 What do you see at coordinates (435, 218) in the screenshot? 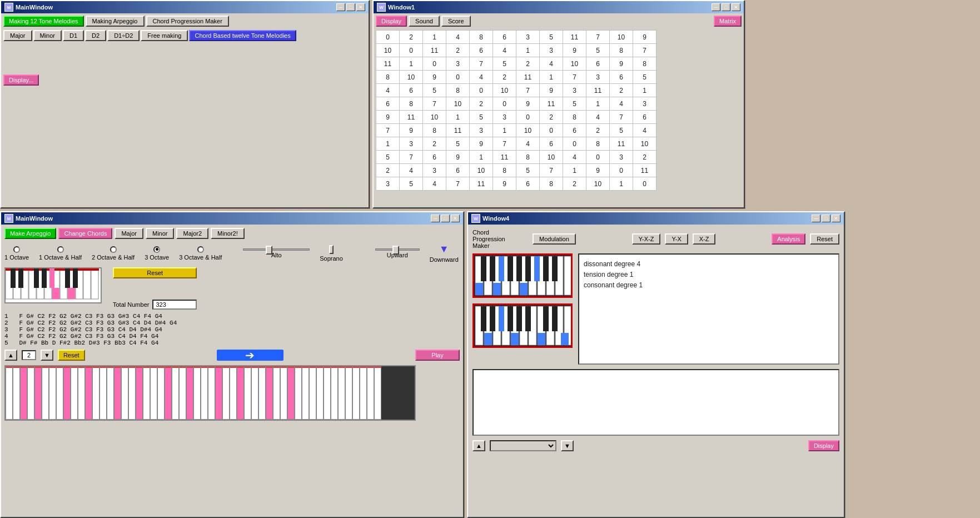
I see `mb-minimize-button: ─` at bounding box center [435, 218].